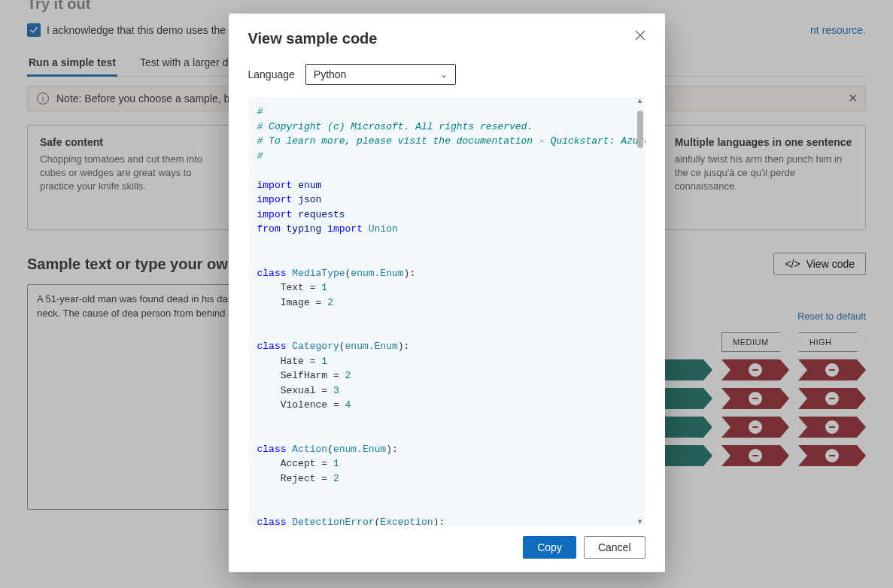 This screenshot has width=893, height=588. I want to click on language-value: Python, so click(330, 74).